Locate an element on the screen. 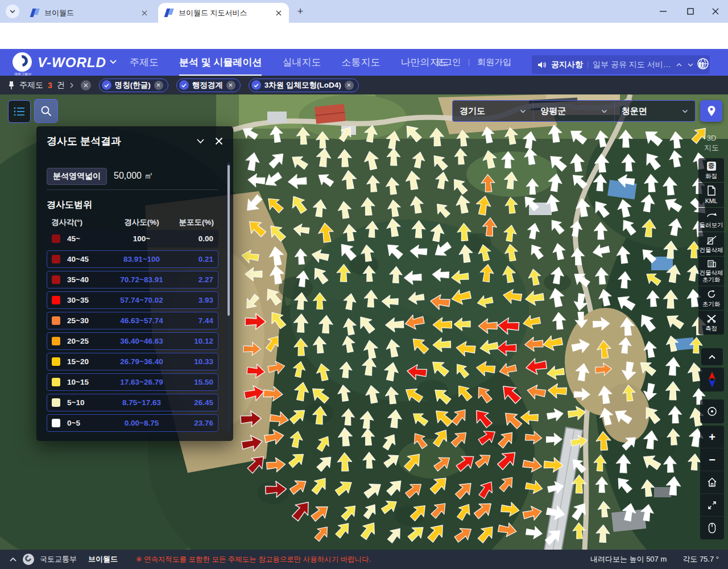 The width and height of the screenshot is (728, 569). brand-chevron-icon is located at coordinates (113, 62).